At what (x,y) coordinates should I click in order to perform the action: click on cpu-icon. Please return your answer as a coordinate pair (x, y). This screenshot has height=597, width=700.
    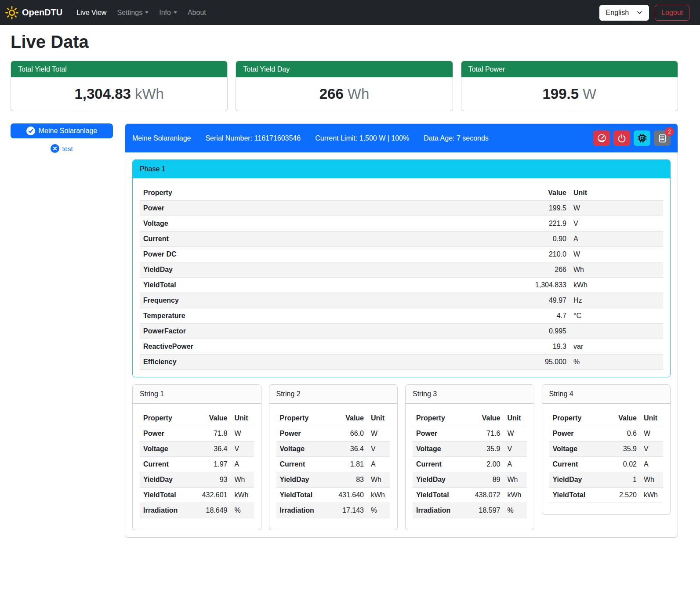
    Looking at the image, I should click on (642, 138).